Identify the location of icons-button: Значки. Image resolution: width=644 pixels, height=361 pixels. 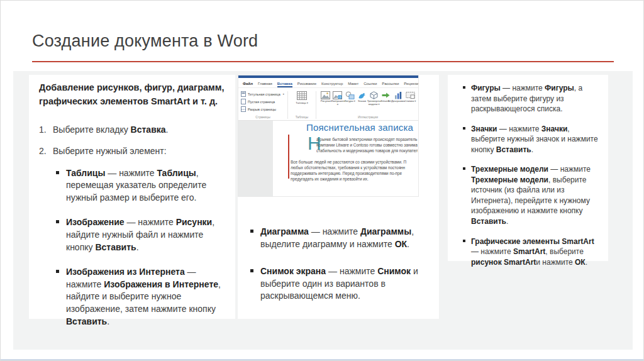
(362, 103).